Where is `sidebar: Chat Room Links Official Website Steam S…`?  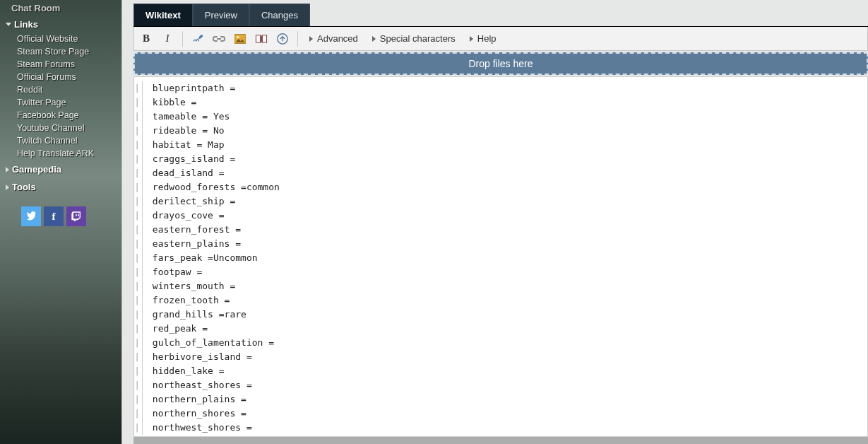 sidebar: Chat Room Links Official Website Steam S… is located at coordinates (61, 222).